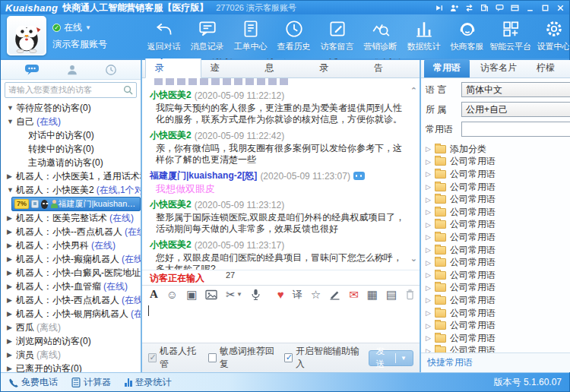 This screenshot has width=570, height=392. I want to click on group-self: ▼自己(在线), so click(71, 122).